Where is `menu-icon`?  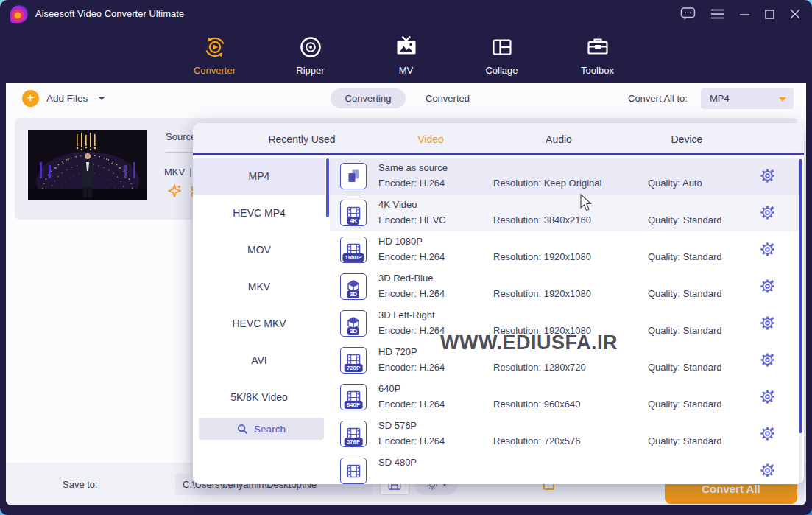
menu-icon is located at coordinates (718, 14).